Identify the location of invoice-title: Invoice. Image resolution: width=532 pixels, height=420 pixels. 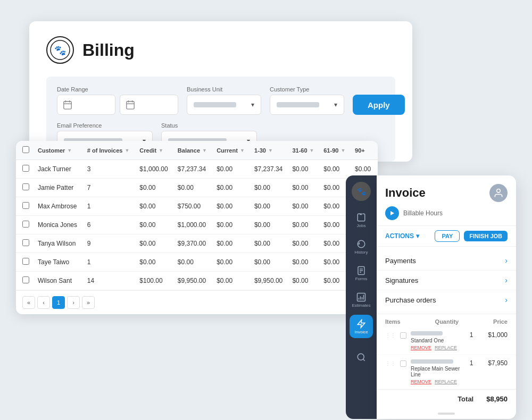
(405, 193).